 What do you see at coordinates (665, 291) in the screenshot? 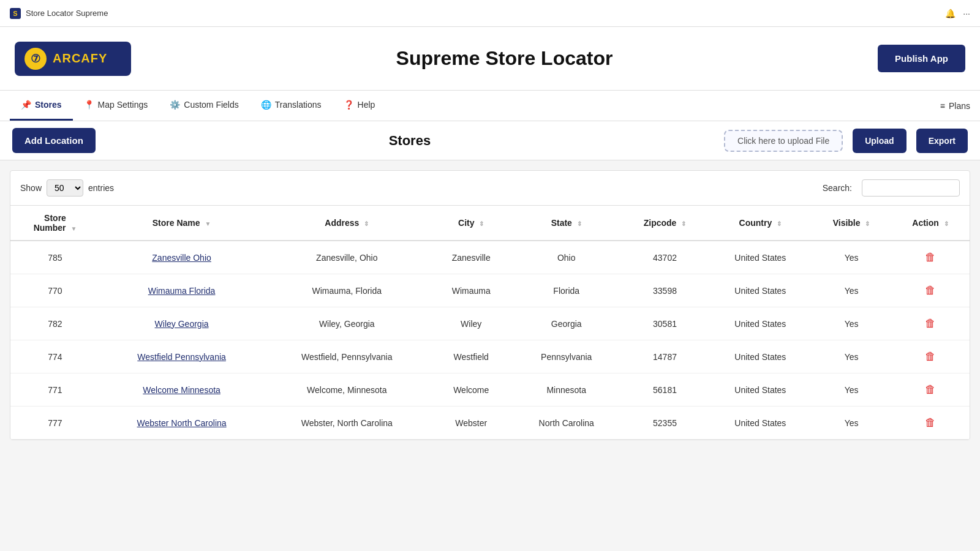
I see `cell-zipcode: 33598` at bounding box center [665, 291].